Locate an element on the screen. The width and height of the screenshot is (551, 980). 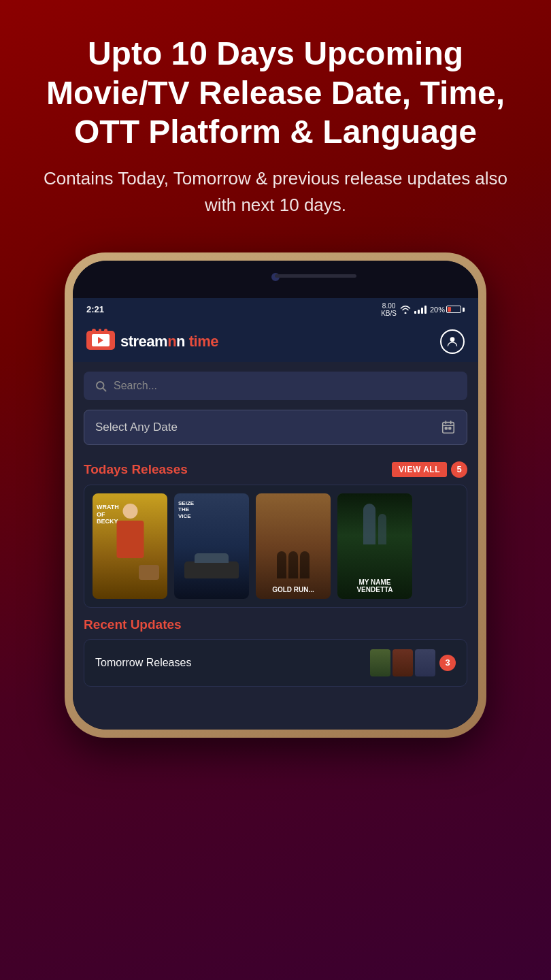
tomorrow-count-badge: 3 is located at coordinates (448, 663).